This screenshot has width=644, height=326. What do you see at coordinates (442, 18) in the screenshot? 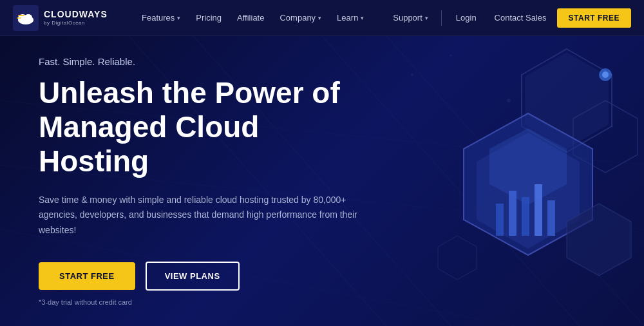
I see `nav-divider` at bounding box center [442, 18].